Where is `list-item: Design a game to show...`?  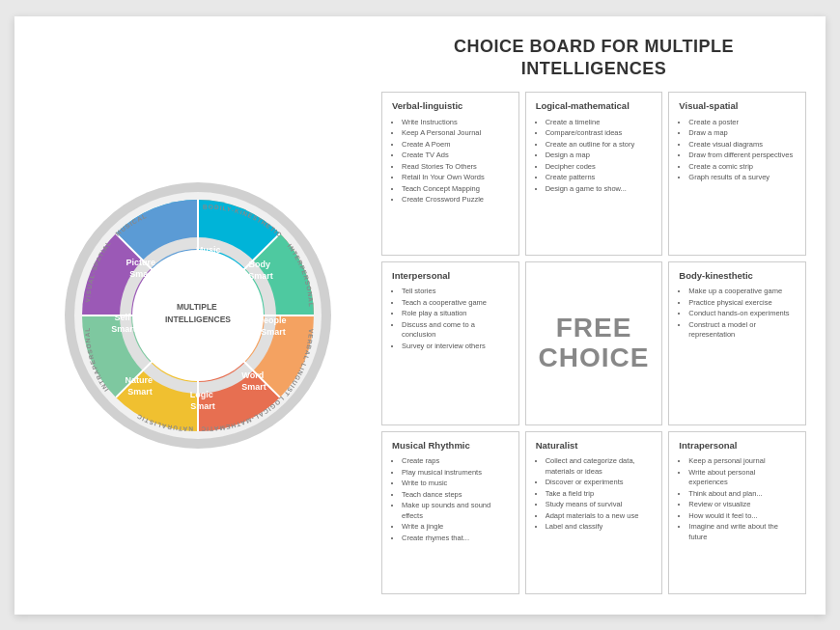
list-item: Design a game to show... is located at coordinates (599, 189).